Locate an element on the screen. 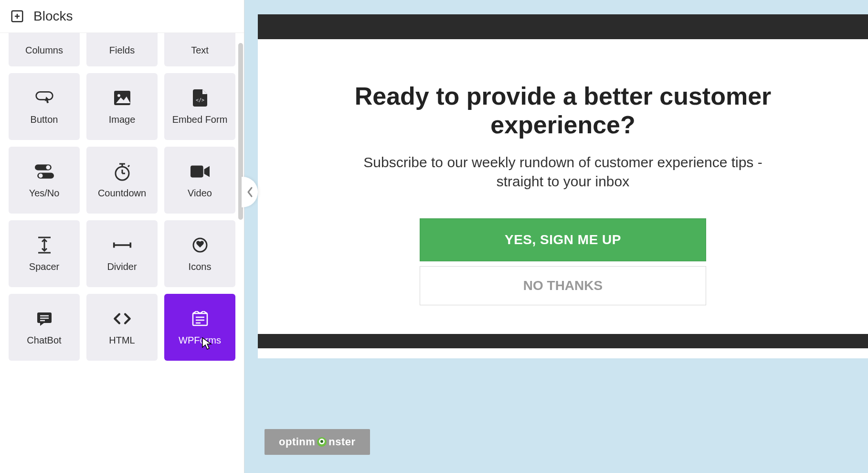 The height and width of the screenshot is (473, 868). preview-subtext: Subscribe to our weekly rundown of custo… is located at coordinates (563, 172).